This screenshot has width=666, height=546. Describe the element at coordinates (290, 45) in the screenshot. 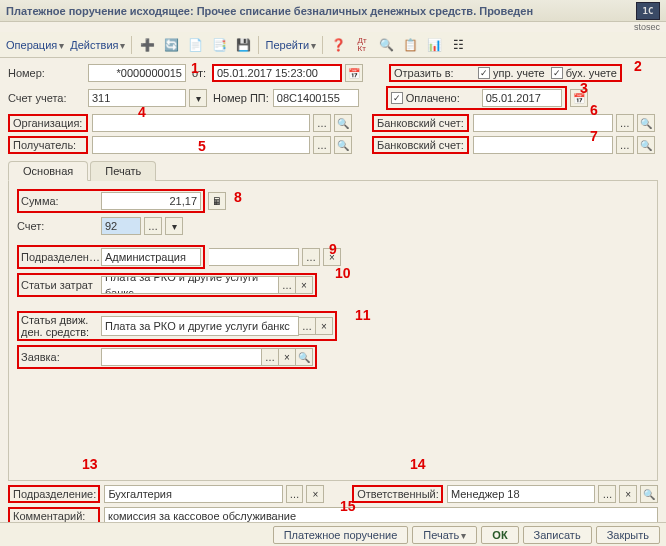

I see `goto-menu: Перейти` at that location.